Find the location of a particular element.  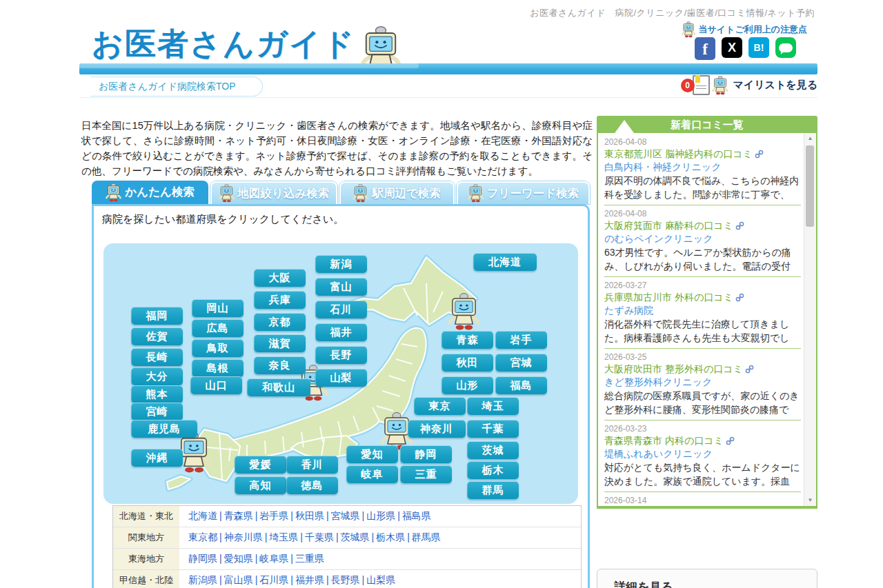

prefecture-button: 北海道 is located at coordinates (505, 262).